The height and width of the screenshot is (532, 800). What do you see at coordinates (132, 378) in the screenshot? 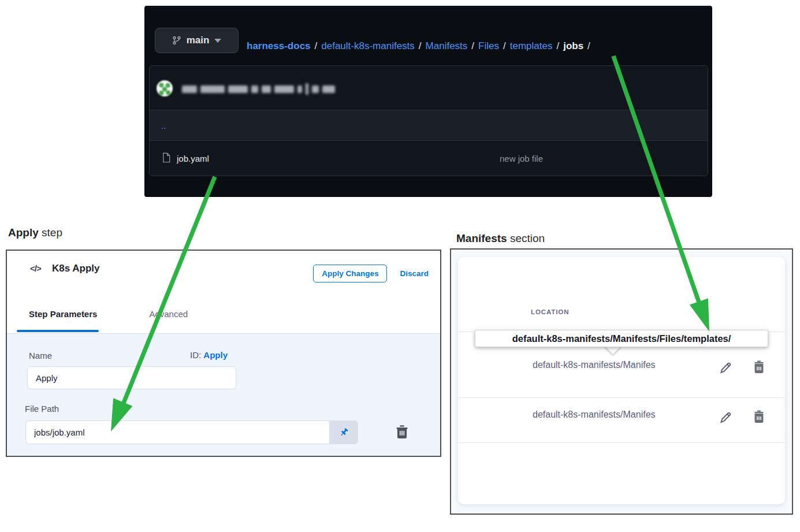
I see `name-input` at bounding box center [132, 378].